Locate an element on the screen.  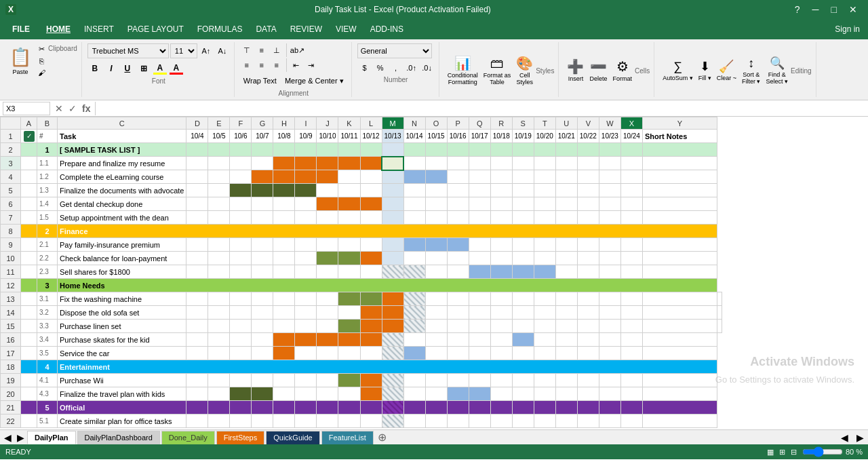
table-cell: 10/10 is located at coordinates (328, 136).